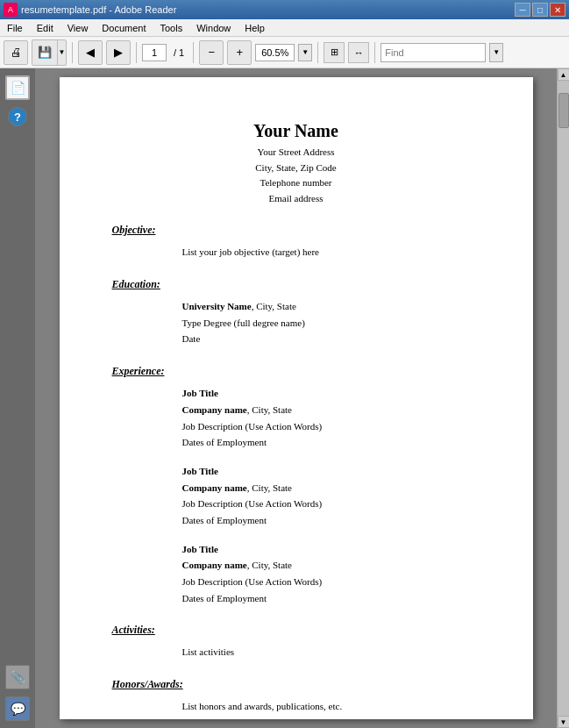 Image resolution: width=569 pixels, height=728 pixels. What do you see at coordinates (331, 496) in the screenshot?
I see `job-block-2: Job Title Company name, City, State Job …` at bounding box center [331, 496].